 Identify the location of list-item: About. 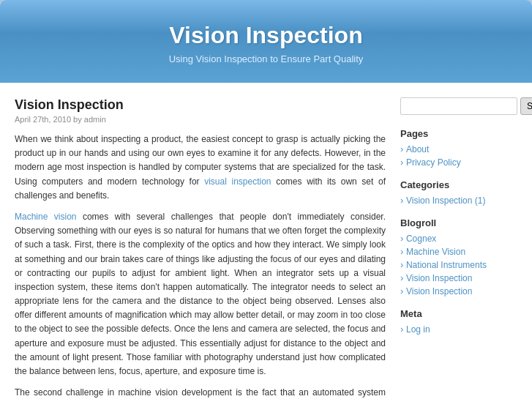
(459, 149).